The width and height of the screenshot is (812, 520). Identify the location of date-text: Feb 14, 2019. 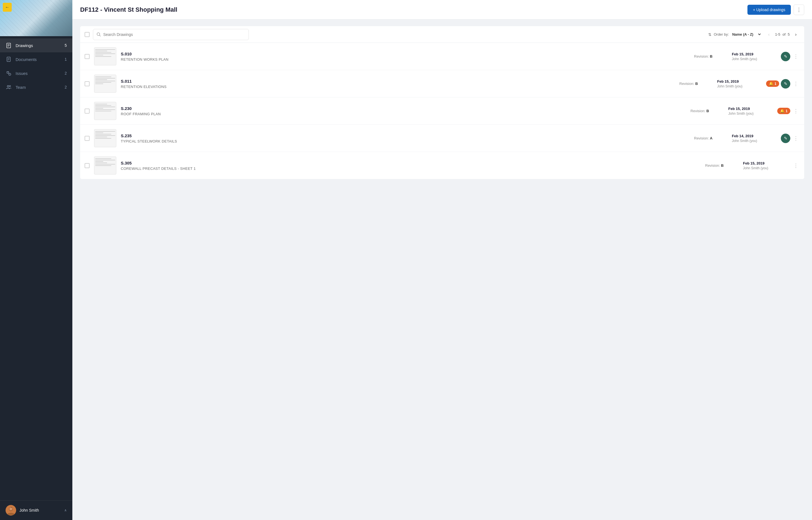
(754, 136).